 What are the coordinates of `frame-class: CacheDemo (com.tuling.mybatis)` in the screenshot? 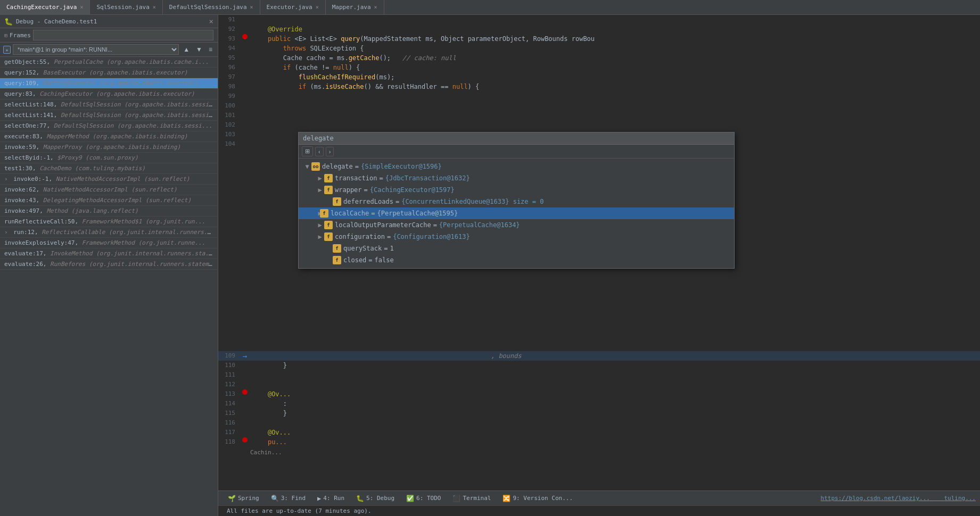 It's located at (93, 168).